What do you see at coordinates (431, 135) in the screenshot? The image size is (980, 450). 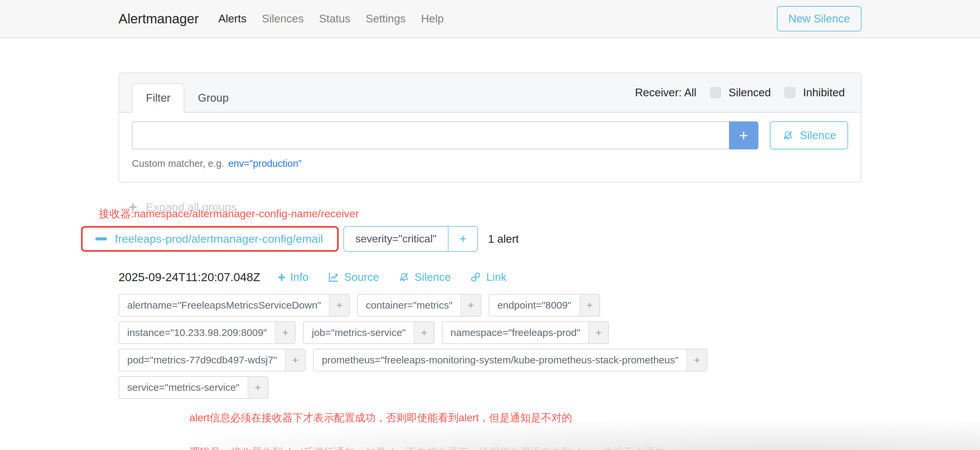 I see `matcher-input` at bounding box center [431, 135].